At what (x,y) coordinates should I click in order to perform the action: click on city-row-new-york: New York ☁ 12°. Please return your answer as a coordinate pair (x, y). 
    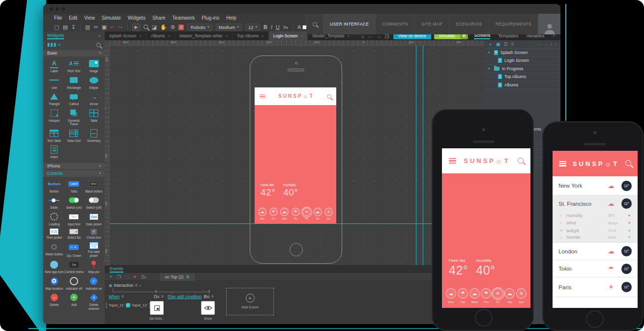
    Looking at the image, I should click on (595, 186).